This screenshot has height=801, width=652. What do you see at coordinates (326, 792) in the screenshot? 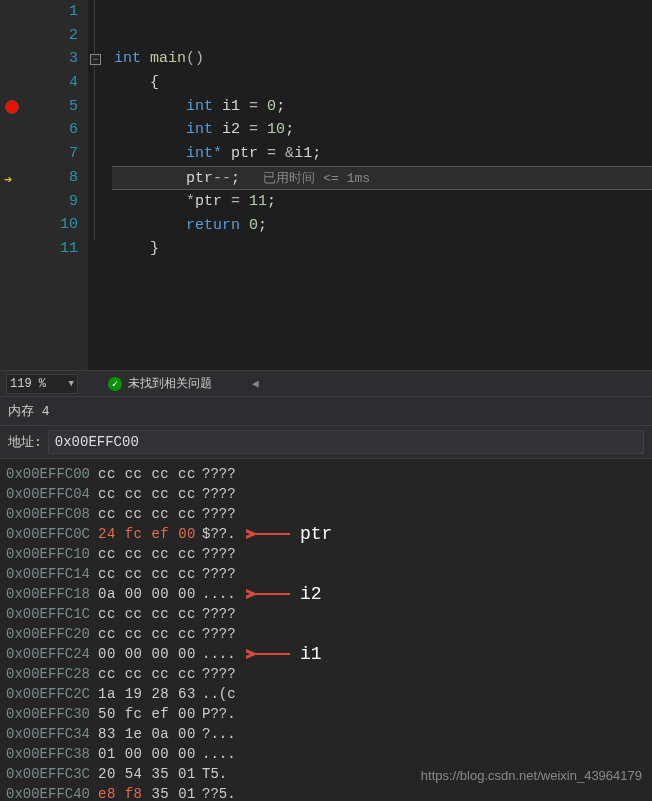
I see `memory-row: 0x00EFFC40e8 f8 35 01??5.` at bounding box center [326, 792].